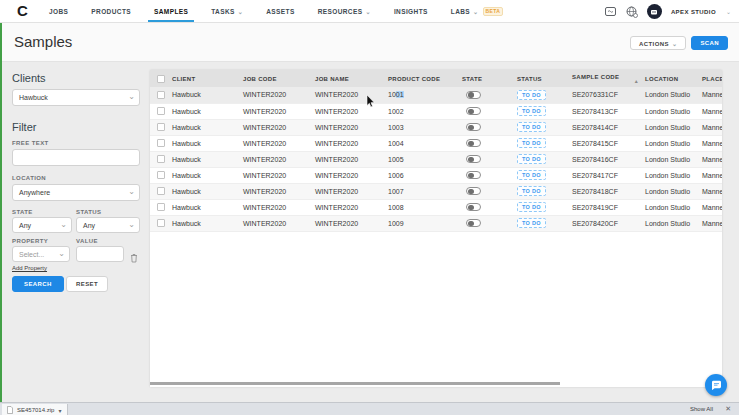  Describe the element at coordinates (478, 11) in the screenshot. I see `nav-item-labs: LABS⌄BETA` at that location.